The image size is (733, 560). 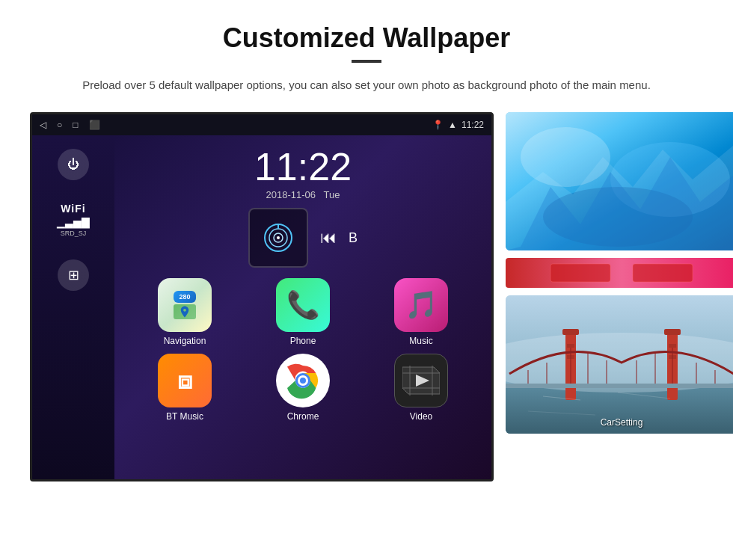 What do you see at coordinates (353, 238) in the screenshot?
I see `next-track-icon: B` at bounding box center [353, 238].